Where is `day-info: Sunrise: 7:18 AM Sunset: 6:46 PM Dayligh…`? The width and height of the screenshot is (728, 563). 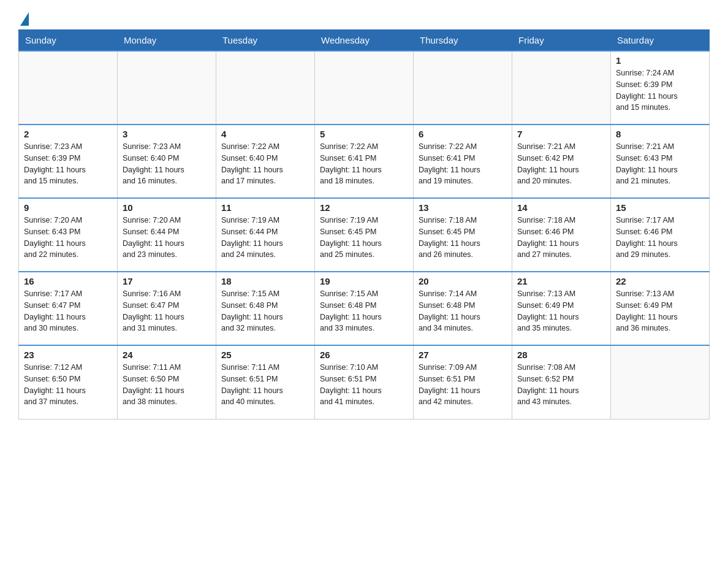
day-info: Sunrise: 7:18 AM Sunset: 6:46 PM Dayligh… is located at coordinates (561, 238).